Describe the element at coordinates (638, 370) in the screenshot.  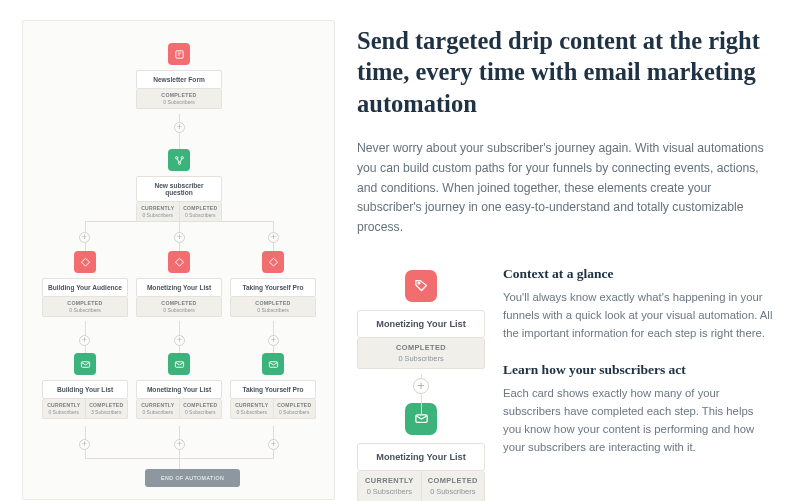
I see `section-heading: Learn how your subscribers act` at that location.